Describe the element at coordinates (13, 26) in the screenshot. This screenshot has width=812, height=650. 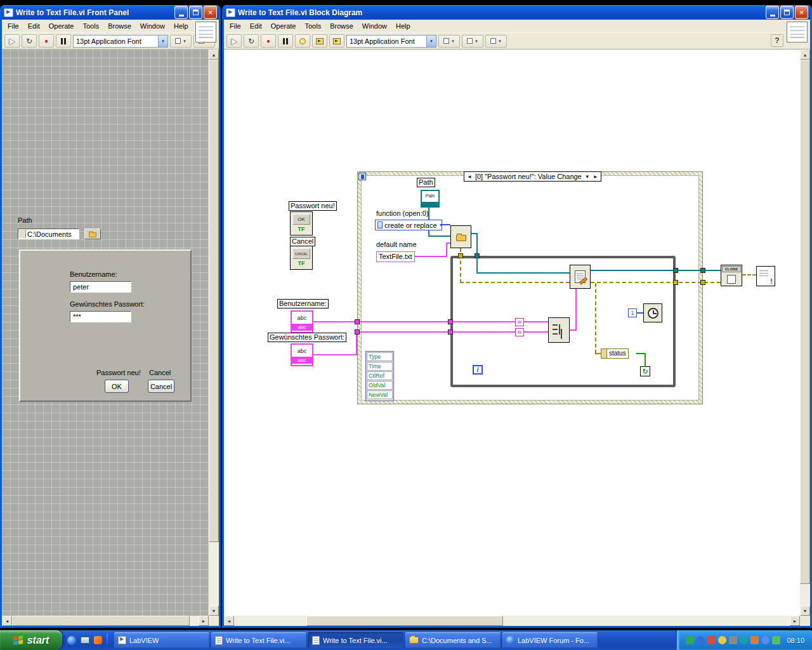
I see `menu-file: File` at that location.